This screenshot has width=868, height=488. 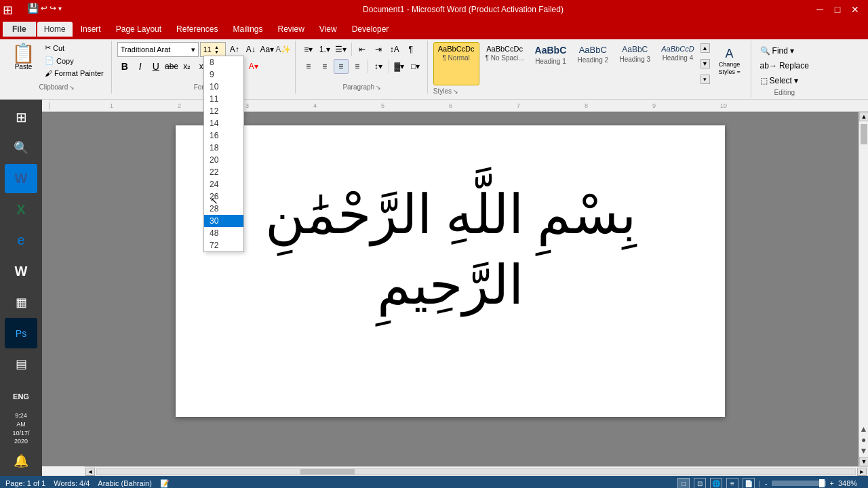 What do you see at coordinates (328, 29) in the screenshot?
I see `view-tab: View` at bounding box center [328, 29].